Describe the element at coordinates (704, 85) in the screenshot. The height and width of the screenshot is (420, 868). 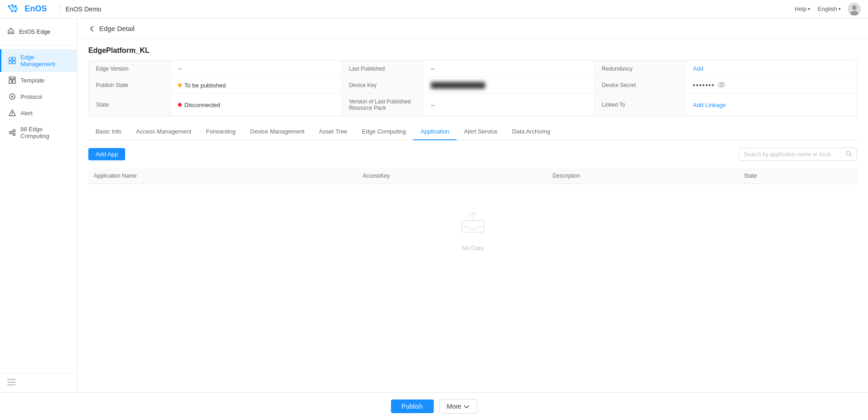
I see `secret-dots: •••••••` at that location.